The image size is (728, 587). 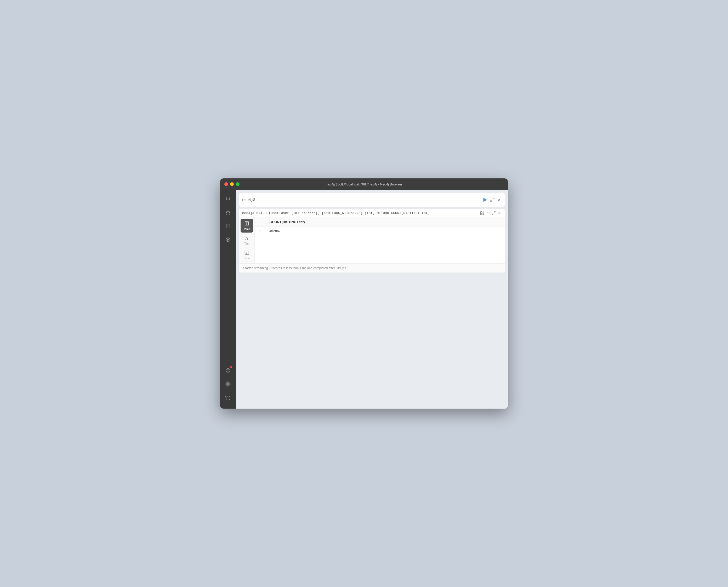 I want to click on code-tab-label: Code, so click(x=247, y=258).